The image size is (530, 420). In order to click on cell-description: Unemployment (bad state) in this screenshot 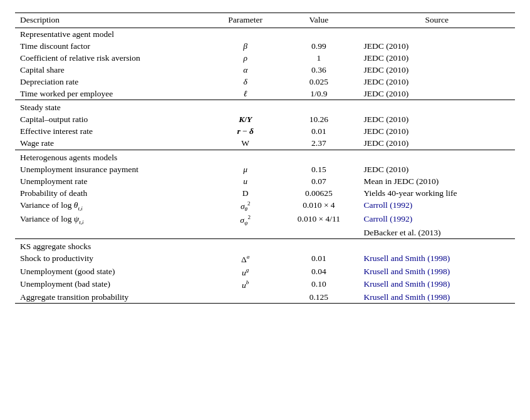, I will do `click(113, 285)`.